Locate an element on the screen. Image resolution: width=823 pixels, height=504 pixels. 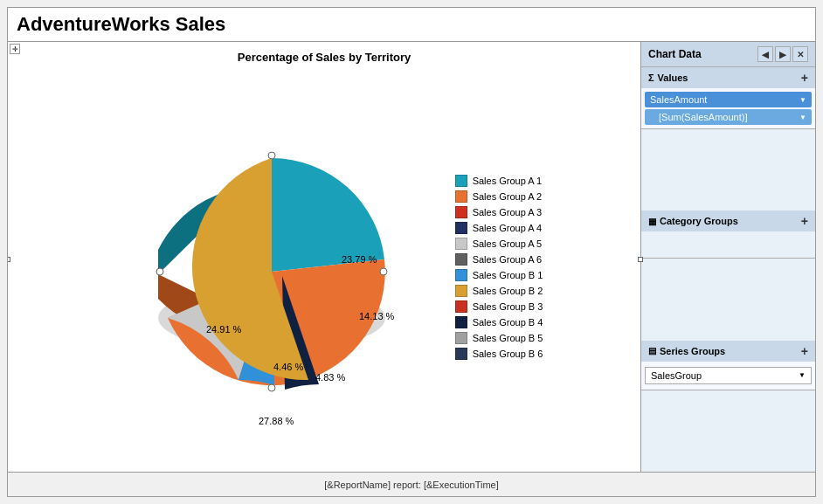
legend-color-a3 is located at coordinates (461, 212).